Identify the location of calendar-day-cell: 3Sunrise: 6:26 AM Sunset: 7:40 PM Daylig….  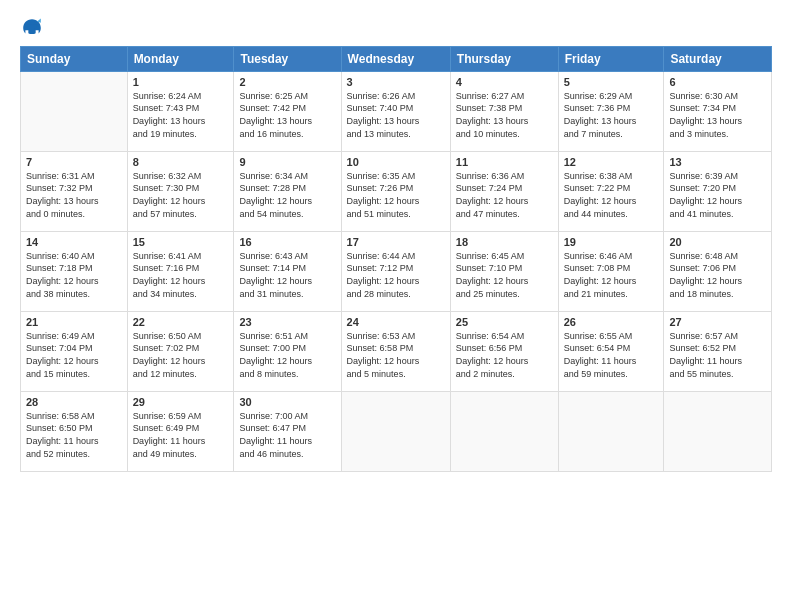
(396, 111).